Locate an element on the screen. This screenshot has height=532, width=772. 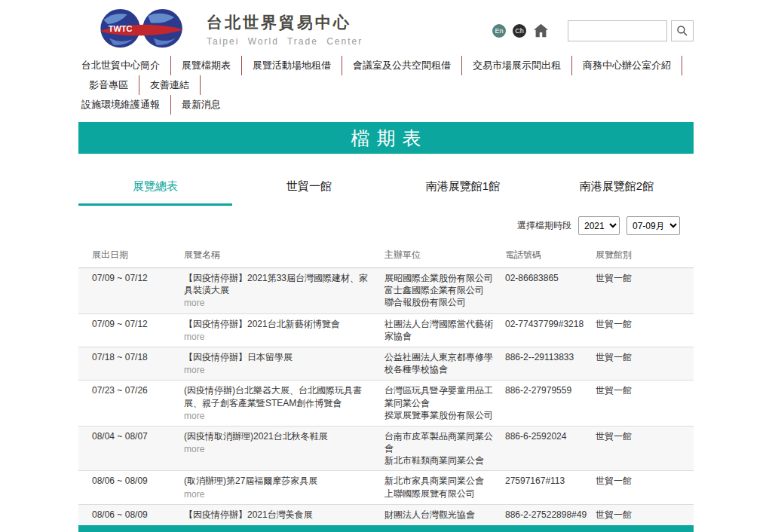
organizer-name: 新北市家具商業同業公會 is located at coordinates (441, 481).